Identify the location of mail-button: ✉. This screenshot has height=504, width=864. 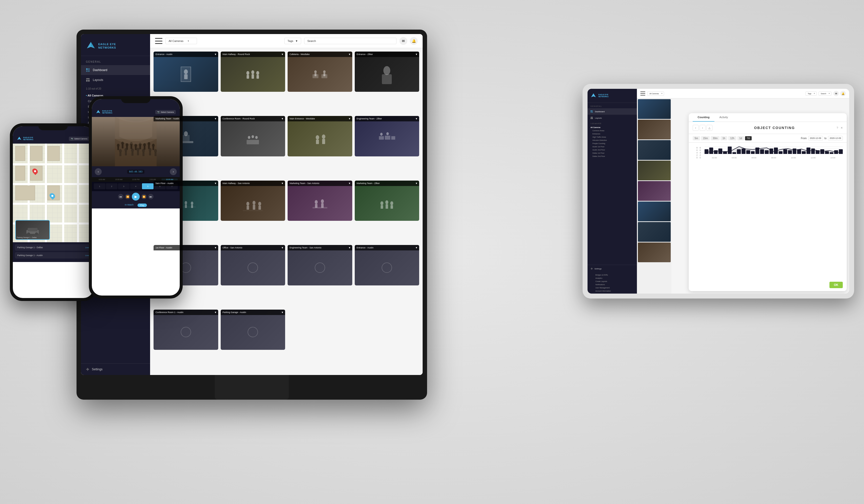
(403, 41).